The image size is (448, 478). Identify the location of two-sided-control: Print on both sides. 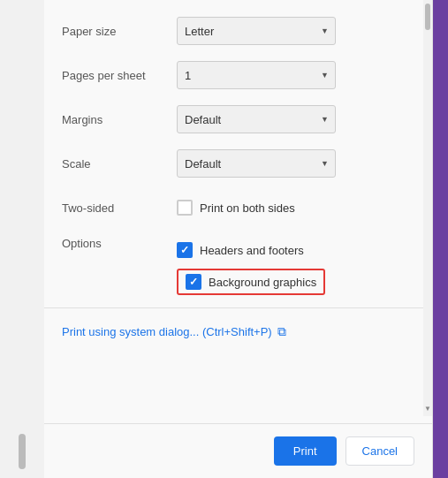
(295, 208).